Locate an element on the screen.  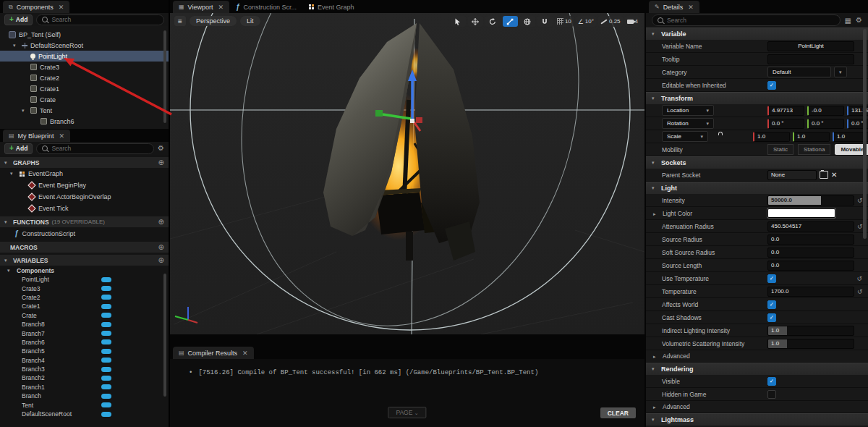
rotation-dropdown: Rotation ▾ is located at coordinates (688, 123).